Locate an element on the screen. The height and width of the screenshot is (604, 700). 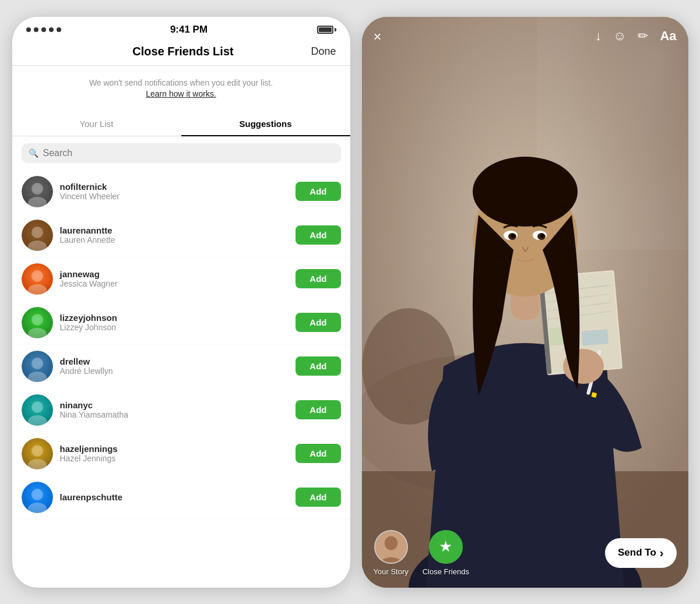
battery-icon is located at coordinates (326, 30).